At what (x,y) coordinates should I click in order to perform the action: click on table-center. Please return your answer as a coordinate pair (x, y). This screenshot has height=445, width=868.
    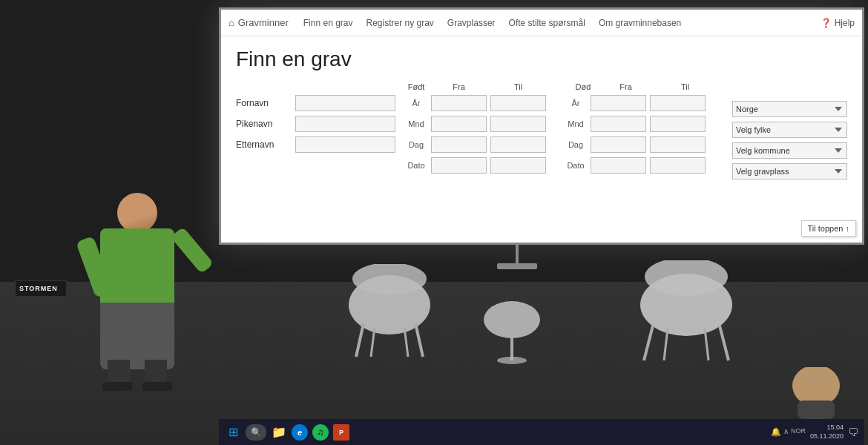
    Looking at the image, I should click on (512, 332).